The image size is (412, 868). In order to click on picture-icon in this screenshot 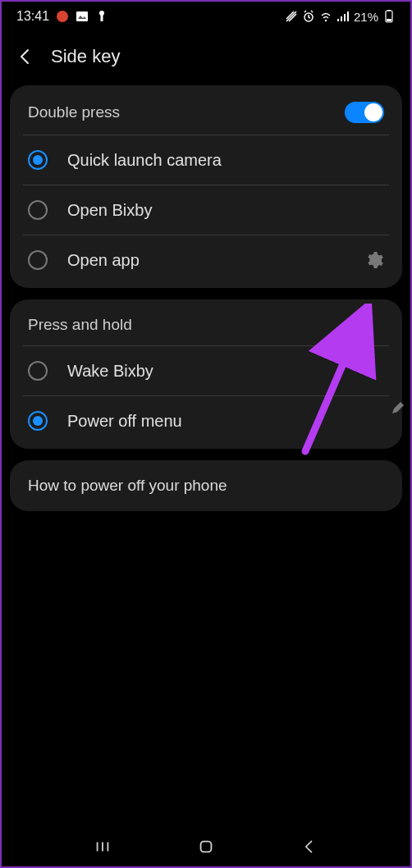, I will do `click(82, 16)`.